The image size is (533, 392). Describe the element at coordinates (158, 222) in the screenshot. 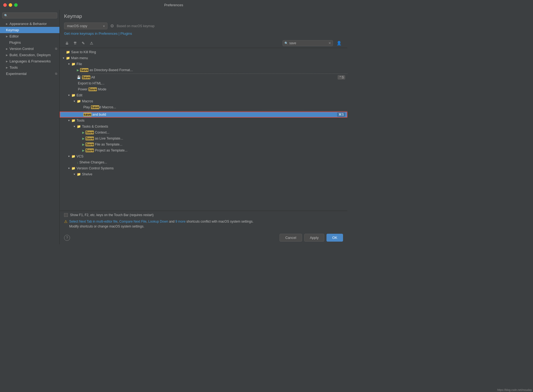

I see `conflict-link-3: Lookup Down` at that location.